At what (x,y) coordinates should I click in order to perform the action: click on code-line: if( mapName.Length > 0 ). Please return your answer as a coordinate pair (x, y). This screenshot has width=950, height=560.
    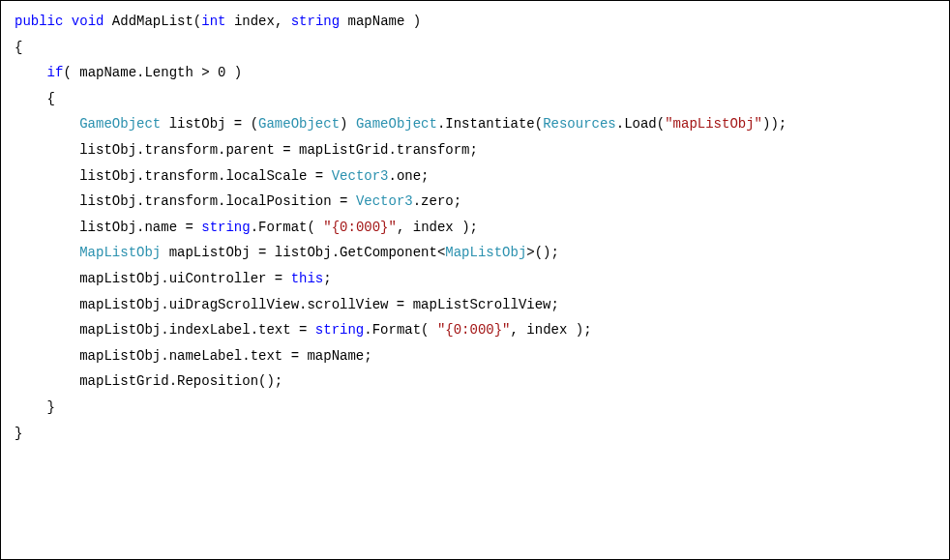
    Looking at the image, I should click on (475, 74).